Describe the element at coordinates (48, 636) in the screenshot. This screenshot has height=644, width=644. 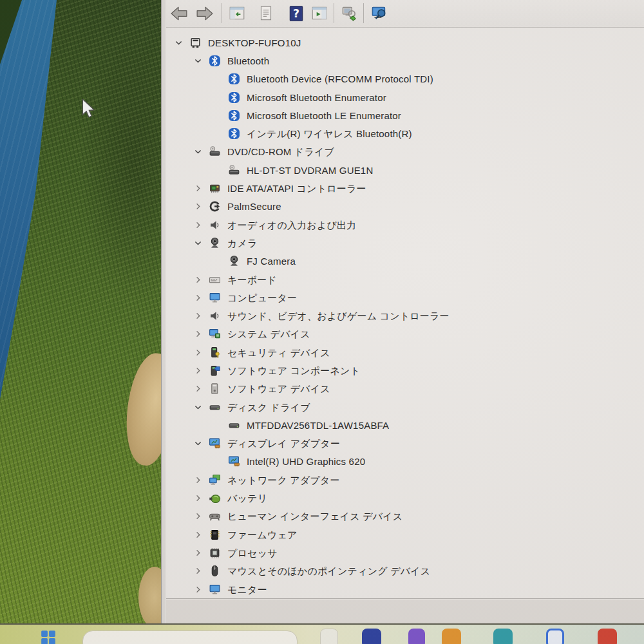
I see `start-icon` at that location.